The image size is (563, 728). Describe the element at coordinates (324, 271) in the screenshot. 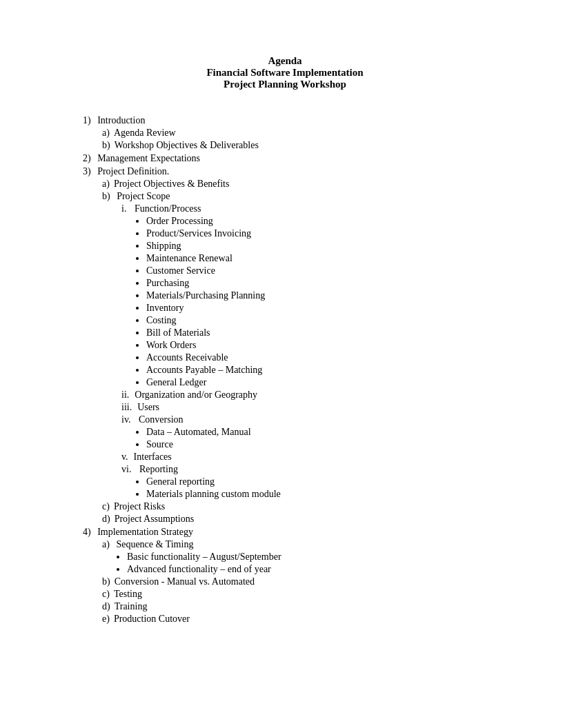

I see `list-item: Customer Service` at that location.